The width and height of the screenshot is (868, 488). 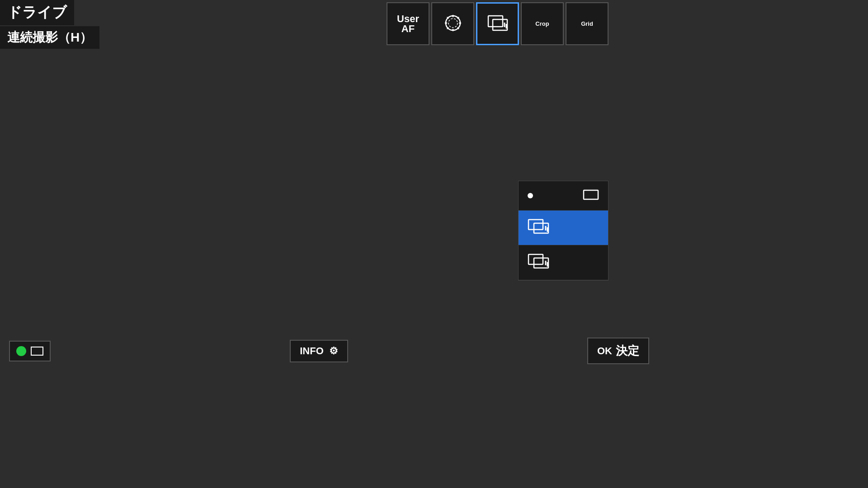 I want to click on ok-button: OK 決定, so click(x=618, y=351).